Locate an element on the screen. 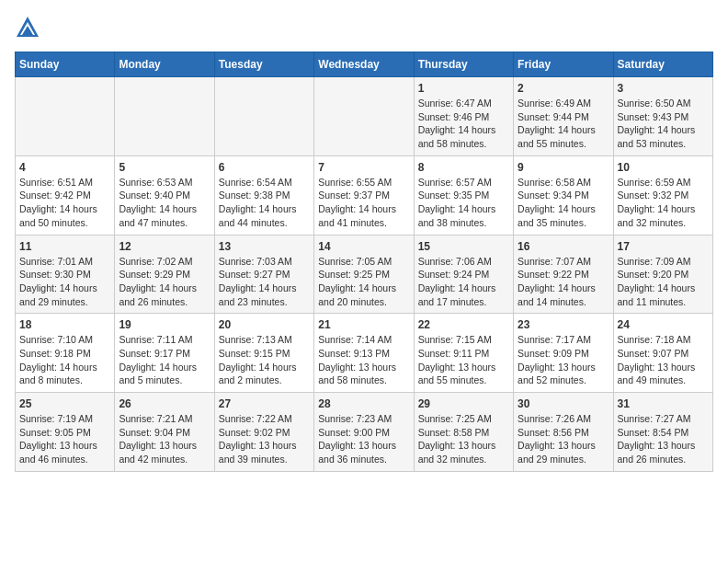 The width and height of the screenshot is (728, 563). day-info: Sunrise: 7:19 AM Sunset: 9:05 PM Dayligh… is located at coordinates (64, 440).